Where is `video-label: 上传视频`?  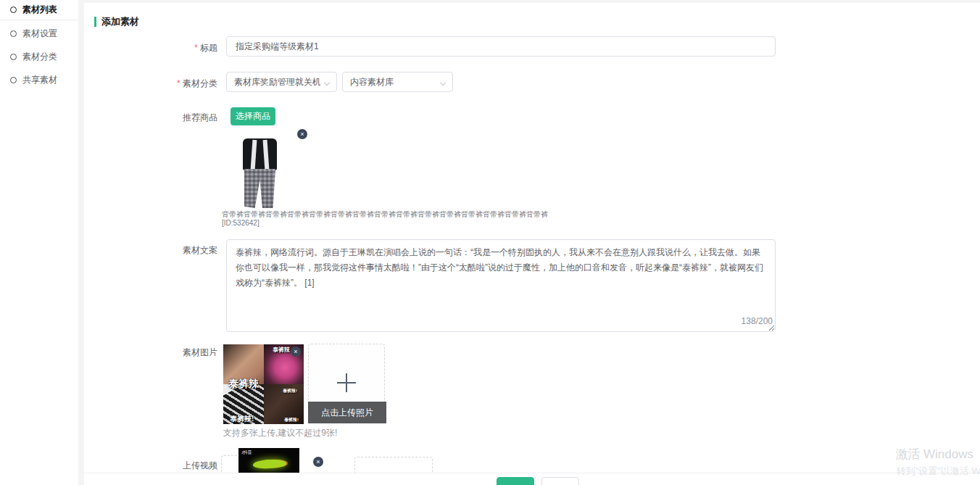
video-label: 上传视频 is located at coordinates (151, 465).